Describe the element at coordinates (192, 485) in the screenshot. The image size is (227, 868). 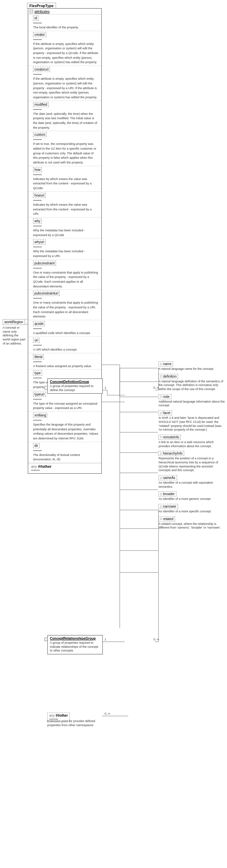
I see `concept-prop-desc: An identifier of a concept with equivale…` at that location.